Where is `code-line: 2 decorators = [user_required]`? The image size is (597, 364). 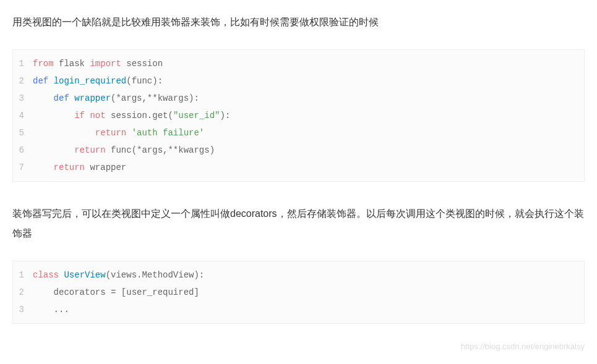 code-line: 2 decorators = [user_required] is located at coordinates (298, 292).